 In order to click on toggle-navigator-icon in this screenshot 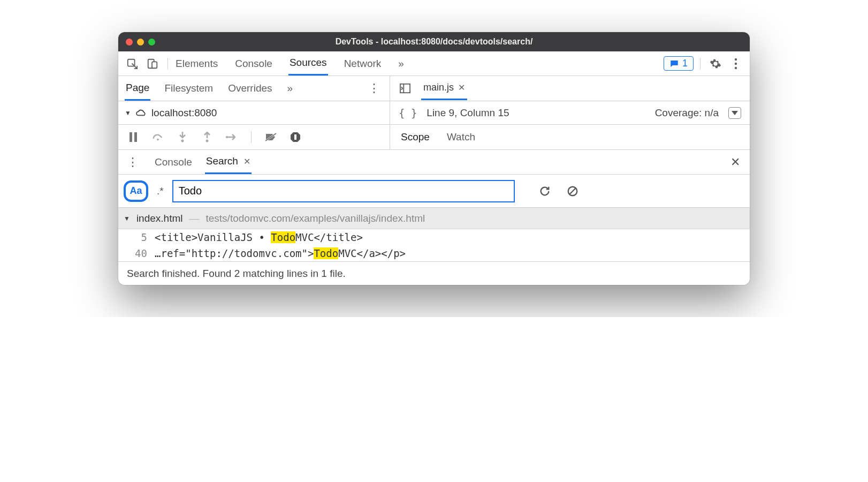, I will do `click(405, 88)`.